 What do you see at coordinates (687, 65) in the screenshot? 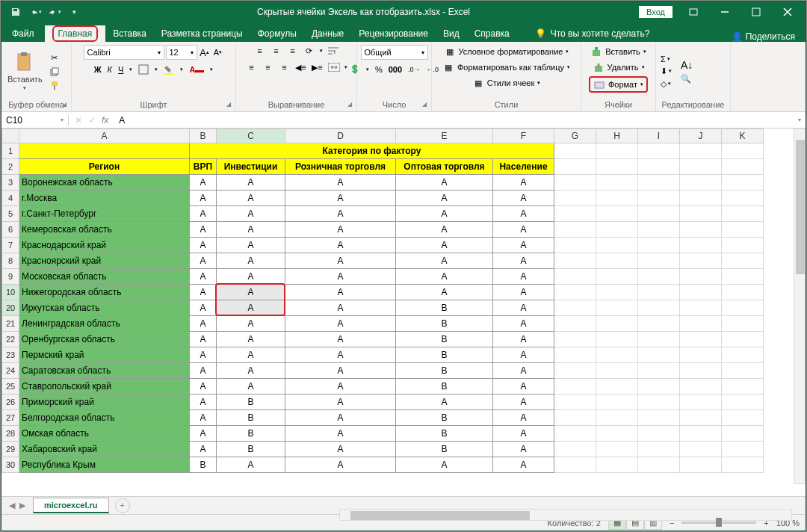
I see `sort-filter-icon: A↓` at bounding box center [687, 65].